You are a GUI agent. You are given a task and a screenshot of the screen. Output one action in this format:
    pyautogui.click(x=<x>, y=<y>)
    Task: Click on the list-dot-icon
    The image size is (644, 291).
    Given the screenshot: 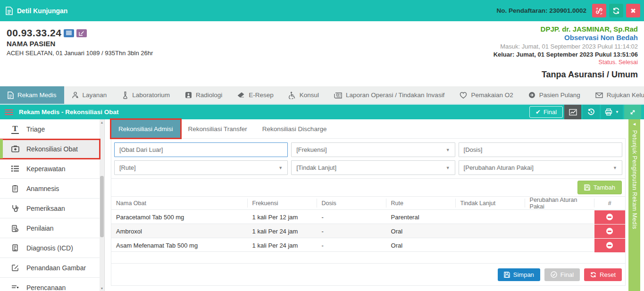 What is the action you would take?
    pyautogui.click(x=15, y=288)
    